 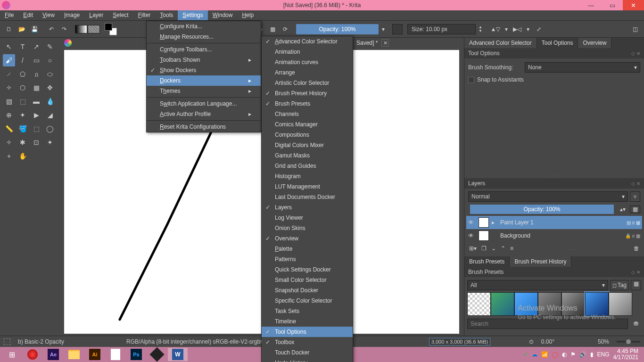 What do you see at coordinates (592, 354) in the screenshot?
I see `tray-battery-icon: ▮` at bounding box center [592, 354].